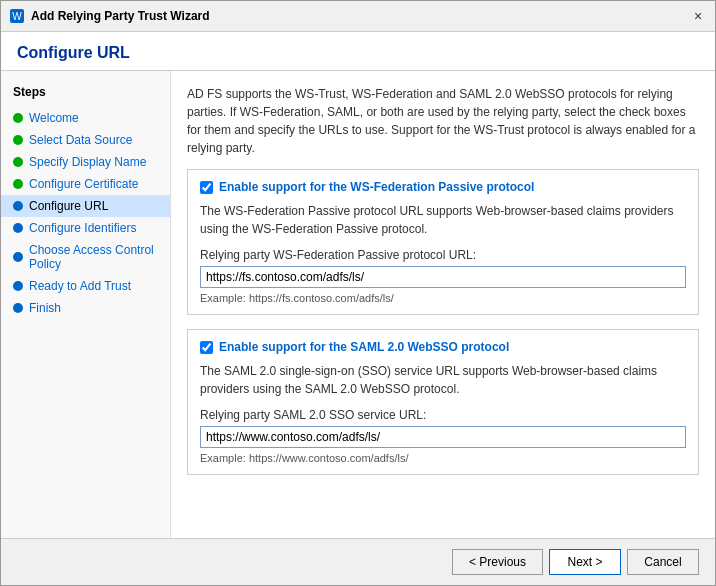  Describe the element at coordinates (86, 286) in the screenshot. I see `sidebar-item-ready-to-add-trust: Ready to Add Trust` at that location.